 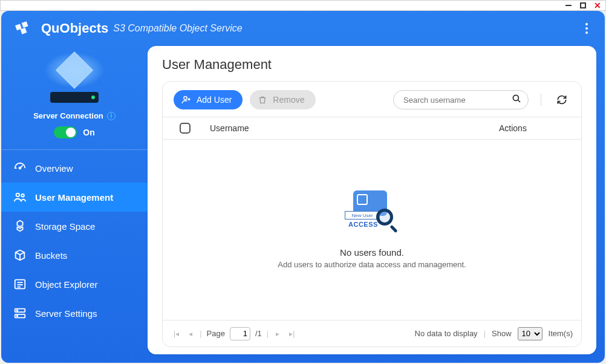 I want to click on remove-button: Remove, so click(x=282, y=100).